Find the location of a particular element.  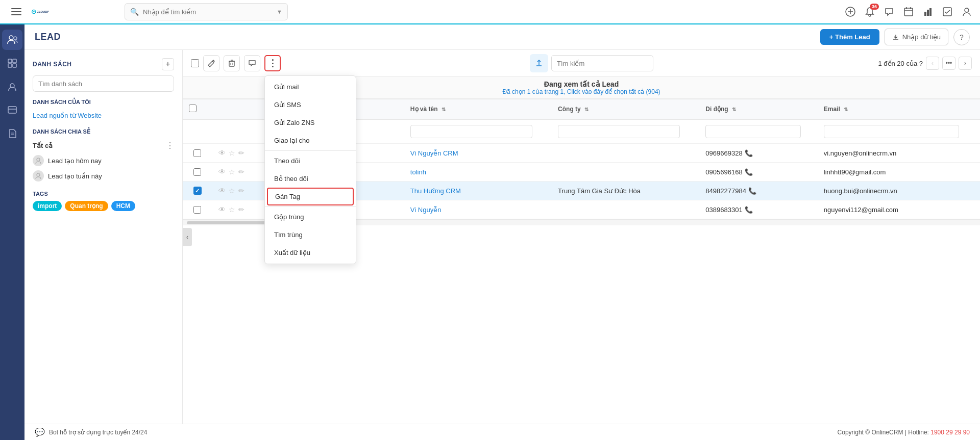

chat-button is located at coordinates (889, 12).